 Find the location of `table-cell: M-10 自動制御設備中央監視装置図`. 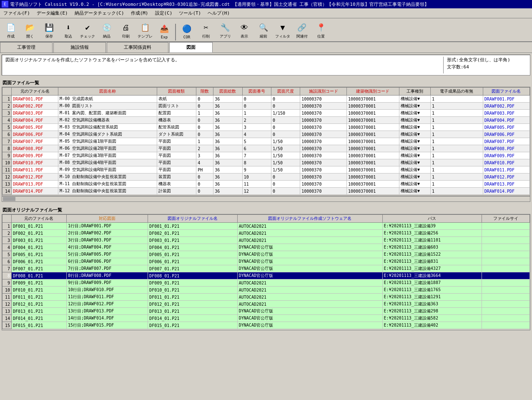

table-cell: M-10 自動制御設備中央監視装置図 is located at coordinates (108, 177).